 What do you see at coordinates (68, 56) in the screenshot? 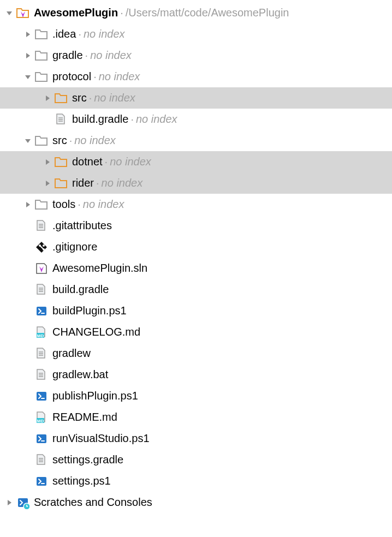
I see `tree-item-label: gradle` at bounding box center [68, 56].